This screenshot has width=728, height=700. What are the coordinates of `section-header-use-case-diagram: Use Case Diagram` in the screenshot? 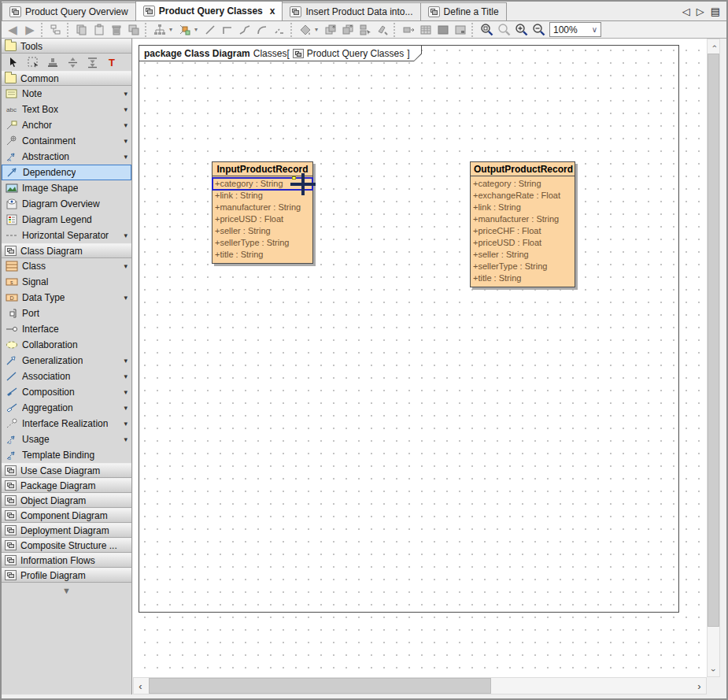 It's located at (66, 471).